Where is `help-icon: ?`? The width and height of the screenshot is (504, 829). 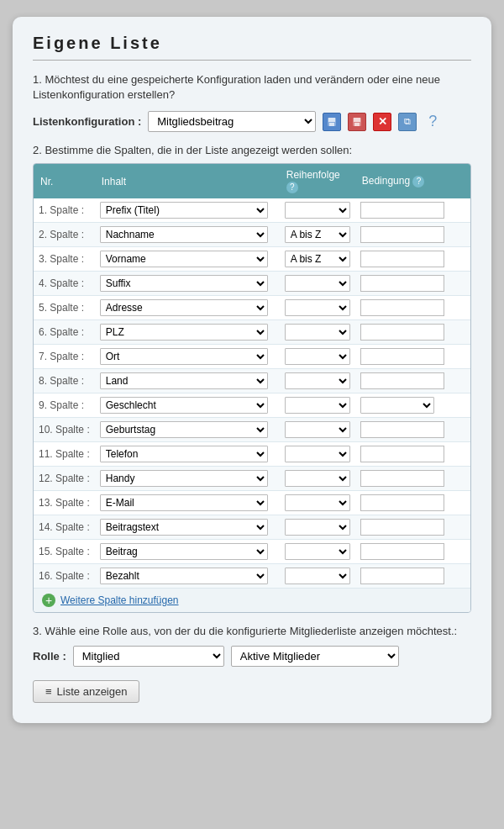 help-icon: ? is located at coordinates (433, 122).